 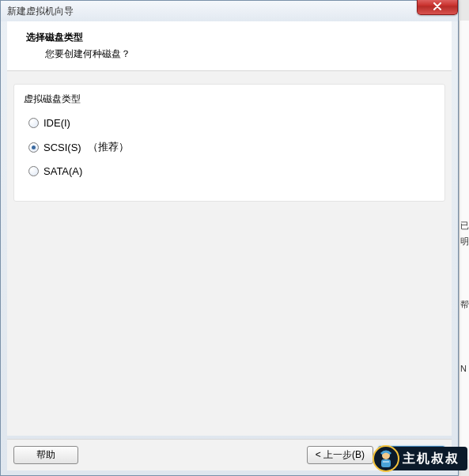 What do you see at coordinates (232, 123) in the screenshot?
I see `radio-option-ide: IDE(I)` at bounding box center [232, 123].